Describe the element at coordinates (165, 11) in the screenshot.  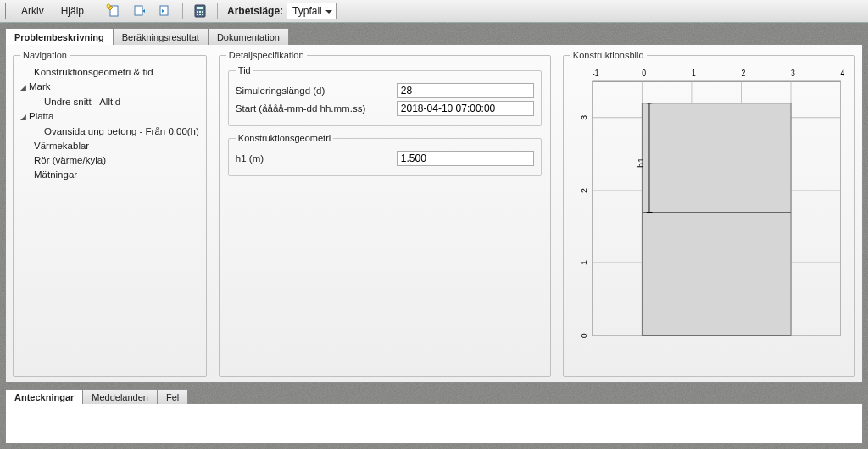
I see `save-file-icon` at that location.